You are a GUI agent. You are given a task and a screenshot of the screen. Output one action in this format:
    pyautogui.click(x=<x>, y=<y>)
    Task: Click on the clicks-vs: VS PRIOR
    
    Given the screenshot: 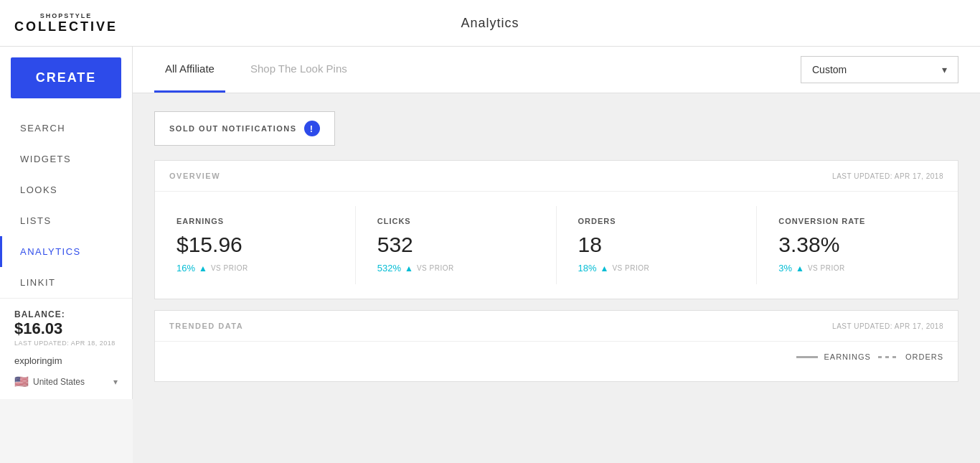 What is the action you would take?
    pyautogui.click(x=435, y=268)
    